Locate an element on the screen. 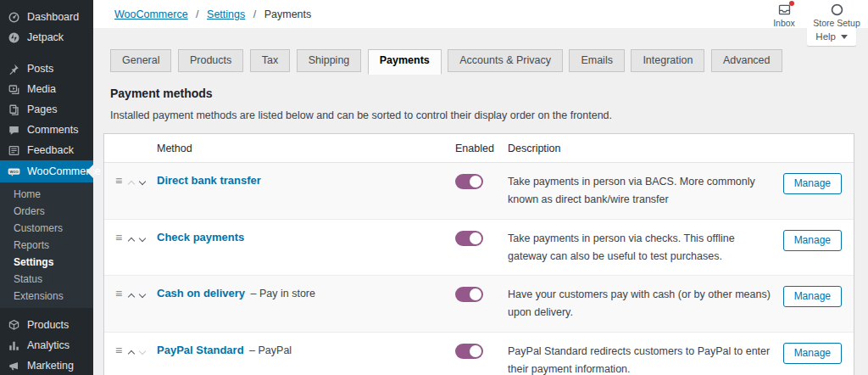 The height and width of the screenshot is (375, 868). settings-tab: Emails is located at coordinates (597, 61).